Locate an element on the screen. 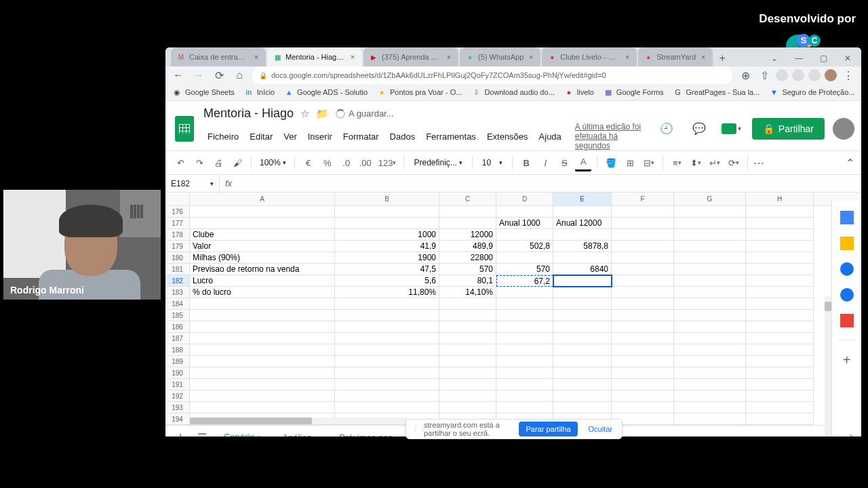 The height and width of the screenshot is (488, 868). maximize-button: ▢ is located at coordinates (823, 58).